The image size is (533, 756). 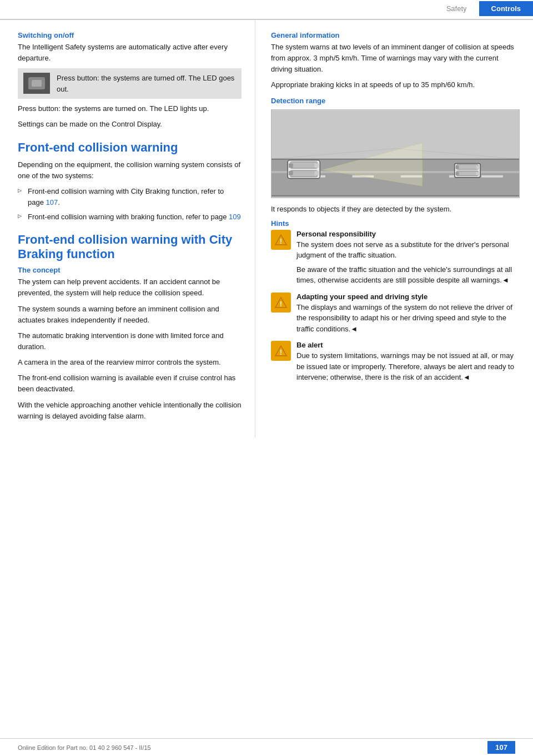 I want to click on hint1-text2: Be aware of the traffic situation and th…, so click(x=408, y=275).